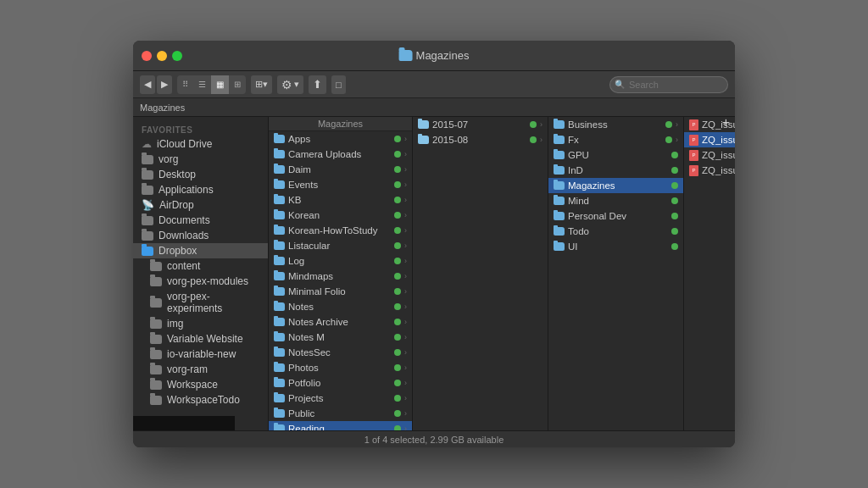  Describe the element at coordinates (261, 85) in the screenshot. I see `arrange-button: ⊞▾` at that location.